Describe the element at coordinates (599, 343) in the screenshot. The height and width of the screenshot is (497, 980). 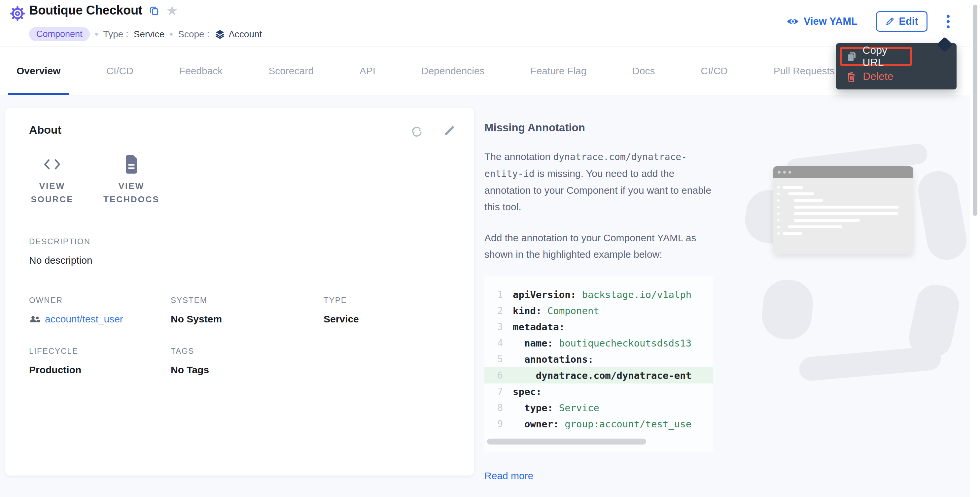
I see `code-line: 4 name: boutiquecheckoutsdsds13` at that location.